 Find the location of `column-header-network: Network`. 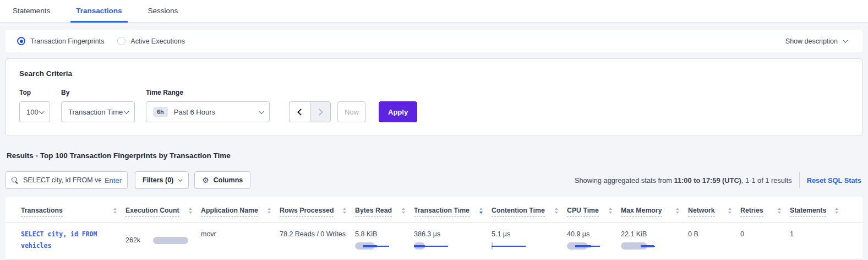

column-header-network: Network is located at coordinates (714, 212).